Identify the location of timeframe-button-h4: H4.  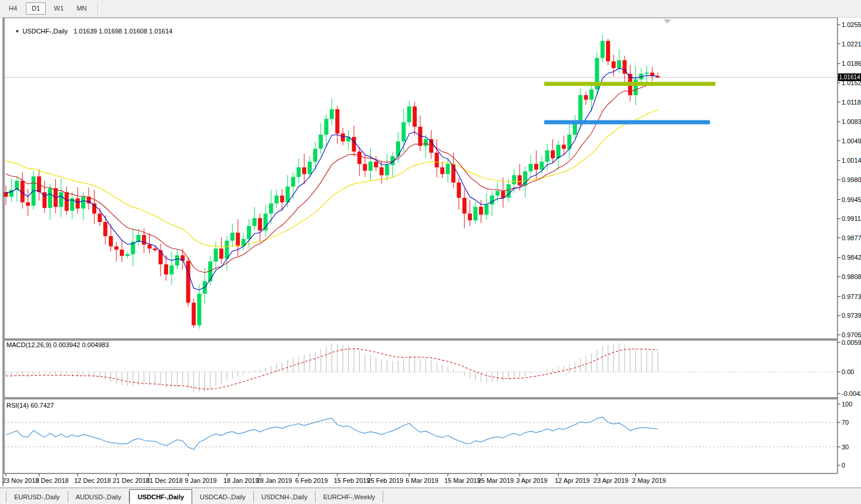
(13, 8).